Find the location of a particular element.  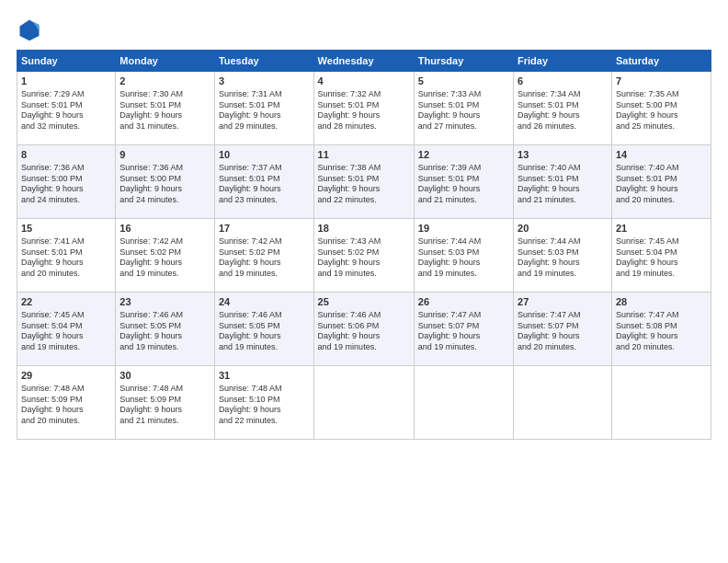

day-number: 15 is located at coordinates (66, 228).